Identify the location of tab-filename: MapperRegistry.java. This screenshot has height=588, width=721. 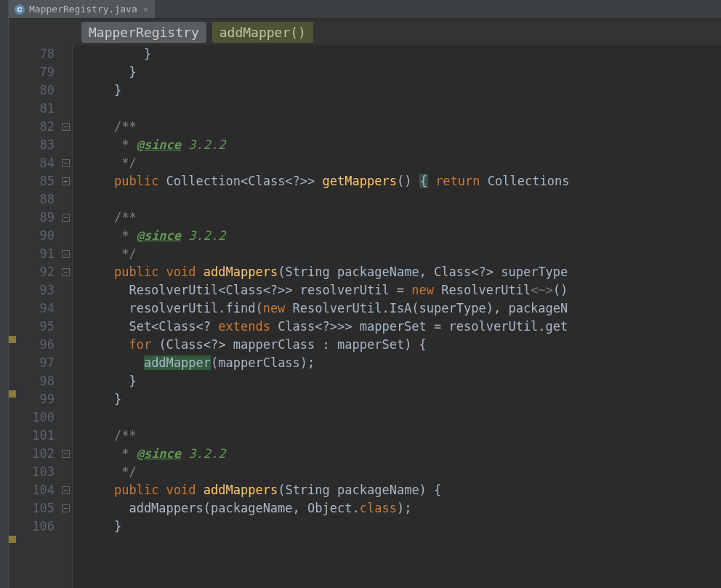
(83, 9).